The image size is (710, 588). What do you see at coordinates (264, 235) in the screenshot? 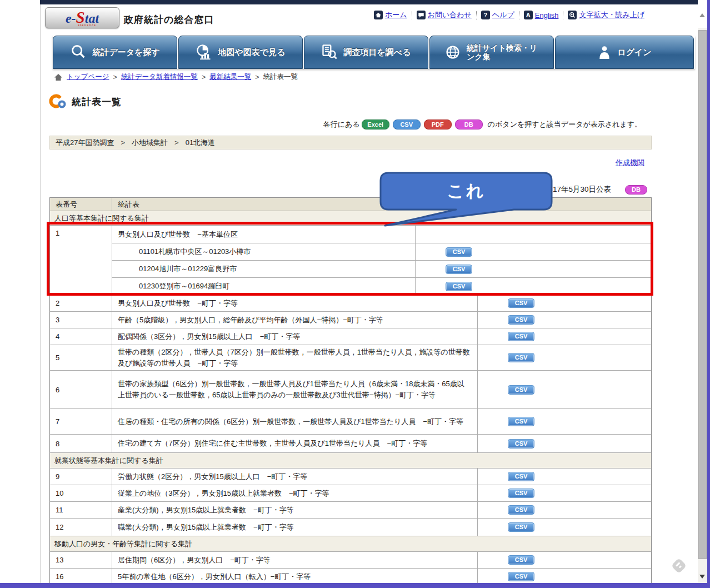
I see `row-title: 男女別人口及び世帯数 −基本単位区` at bounding box center [264, 235].